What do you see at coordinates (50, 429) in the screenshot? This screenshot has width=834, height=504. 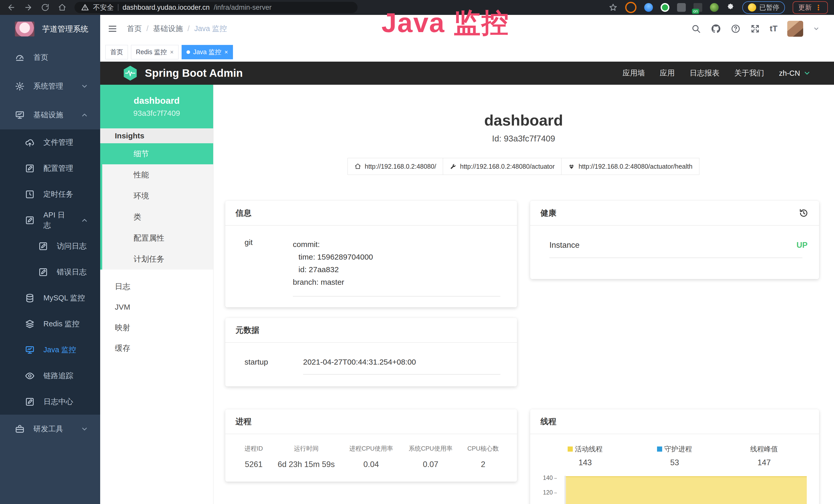 I see `sidebar-item-dev-tools: 研发工具` at bounding box center [50, 429].